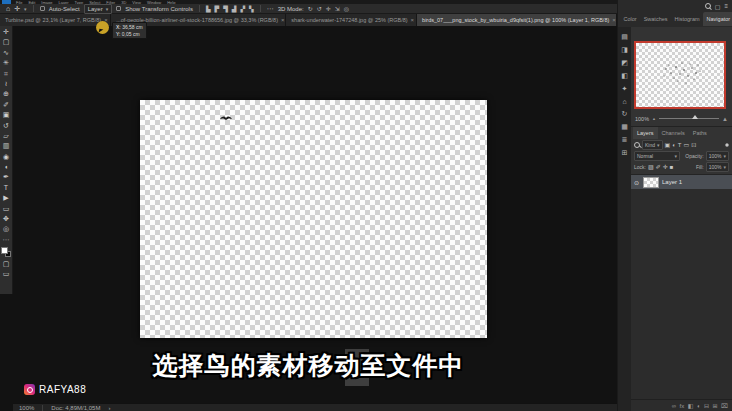 This screenshot has height=411, width=732. Describe the element at coordinates (652, 145) in the screenshot. I see `kind-filter-dropdown: Kind ▾` at that location.